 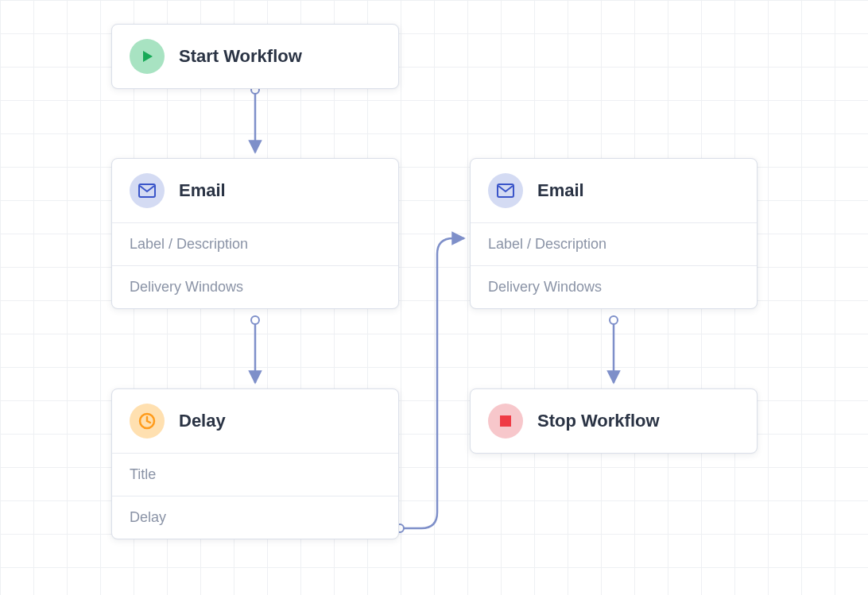 I want to click on node-email-2: Email Label / Description Delivery Windo…, so click(x=614, y=234).